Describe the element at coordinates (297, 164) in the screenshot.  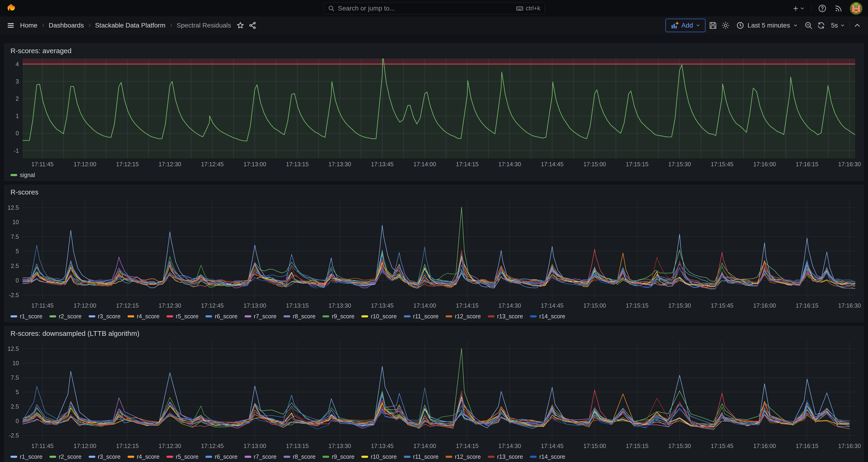
I see `svg-text: 17:13:15` at that location.